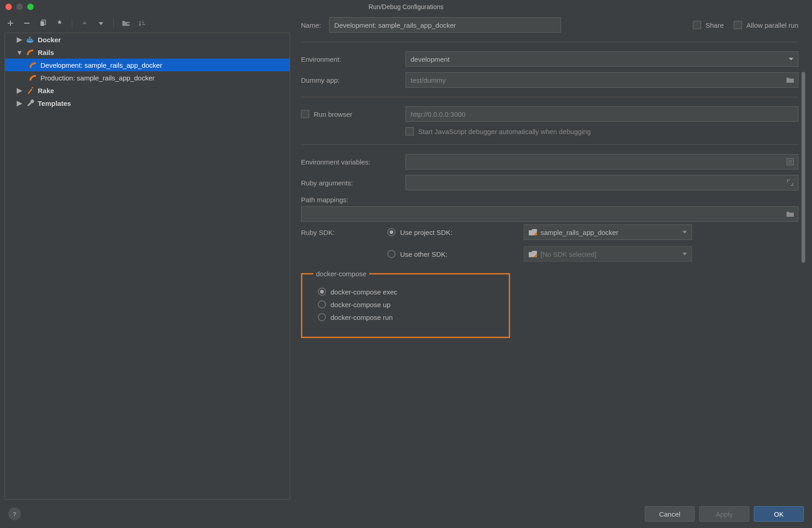 Image resolution: width=812 pixels, height=528 pixels. Describe the element at coordinates (333, 115) in the screenshot. I see `run-browser-label: Run browser` at that location.